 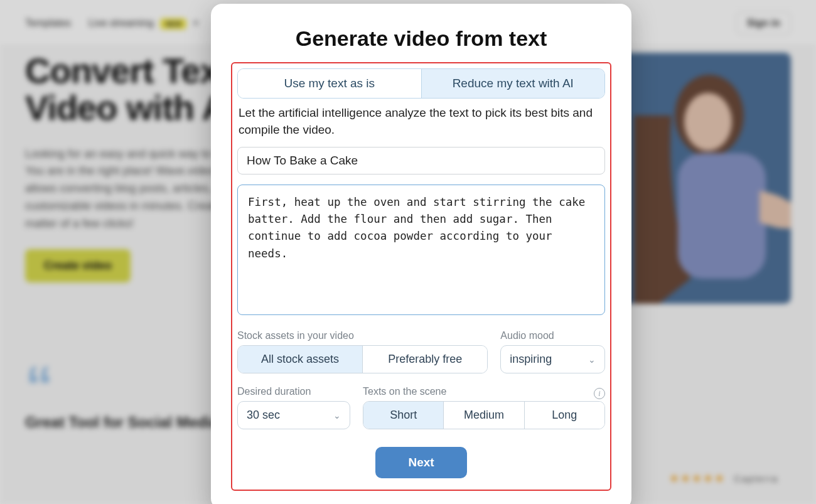 I want to click on texts-scene-label: Texts on the scene, so click(x=404, y=392).